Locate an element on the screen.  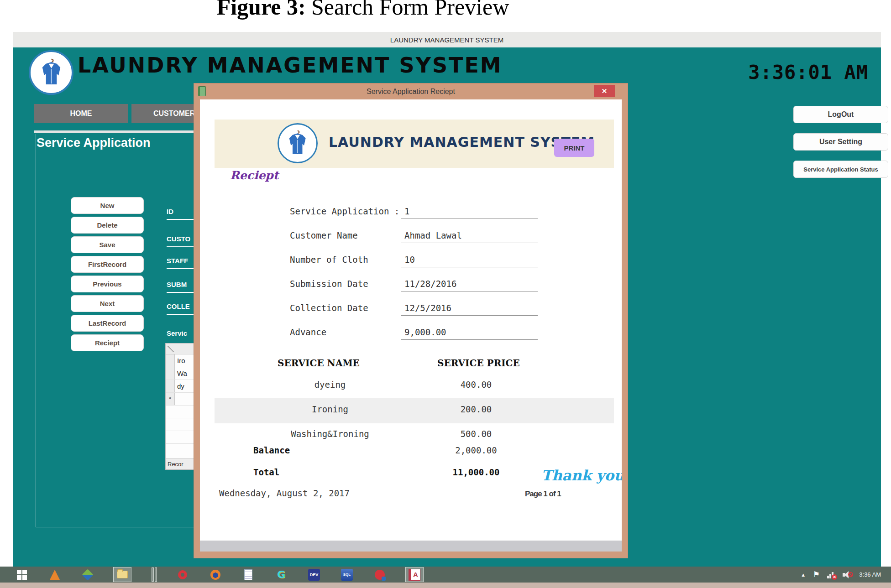
new-button: New is located at coordinates (107, 205).